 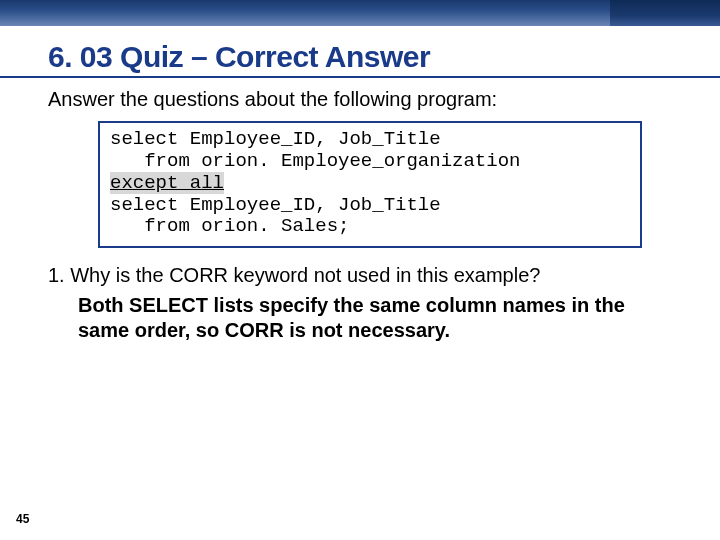 What do you see at coordinates (363, 318) in the screenshot?
I see `answer-text: Both SELECT lists specify the same colum…` at bounding box center [363, 318].